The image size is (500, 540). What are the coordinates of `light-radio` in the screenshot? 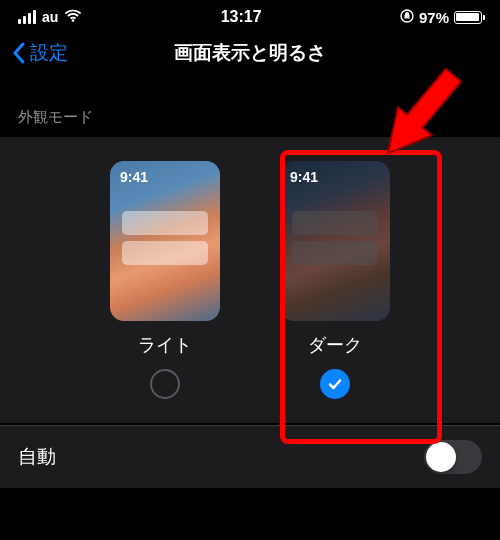 It's located at (165, 384).